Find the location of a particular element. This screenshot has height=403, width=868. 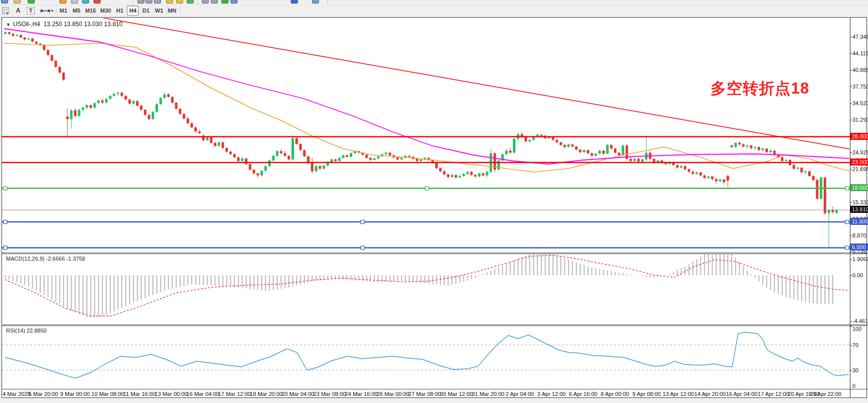

timeframe-button-m5: M5 is located at coordinates (76, 11).